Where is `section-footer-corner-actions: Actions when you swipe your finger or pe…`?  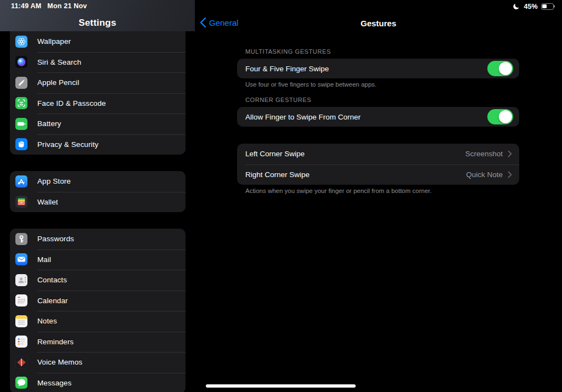 section-footer-corner-actions: Actions when you swipe your finger or pe… is located at coordinates (338, 191).